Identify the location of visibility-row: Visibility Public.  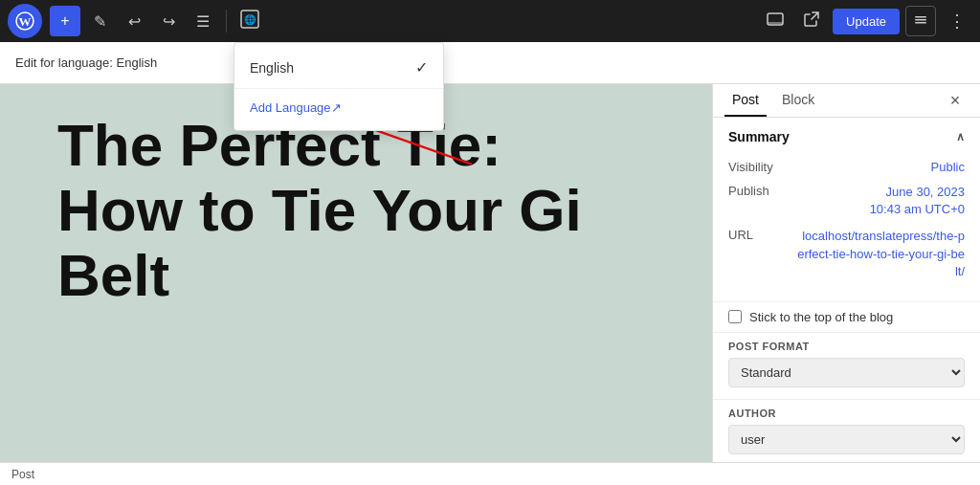
(846, 166).